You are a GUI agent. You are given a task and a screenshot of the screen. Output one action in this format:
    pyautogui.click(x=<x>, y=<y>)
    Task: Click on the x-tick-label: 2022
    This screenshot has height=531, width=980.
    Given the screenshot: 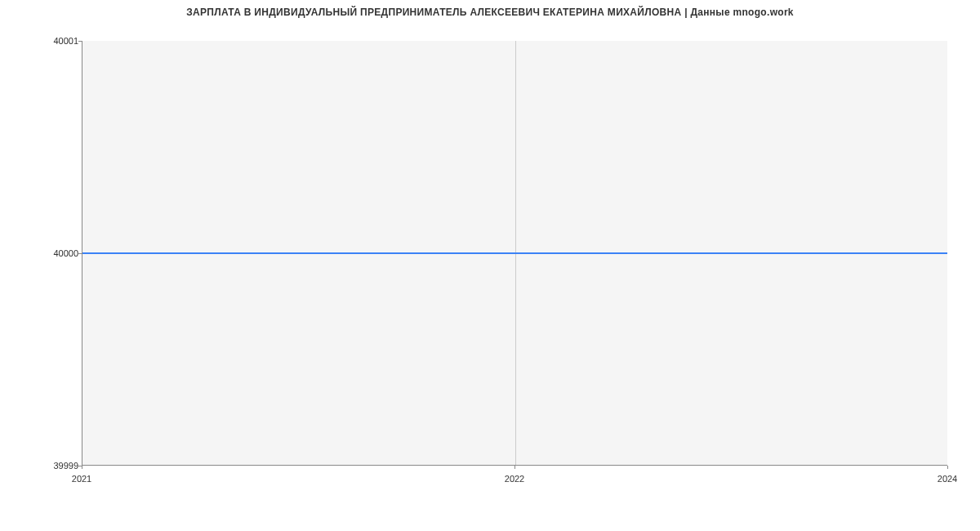 What is the action you would take?
    pyautogui.click(x=514, y=479)
    